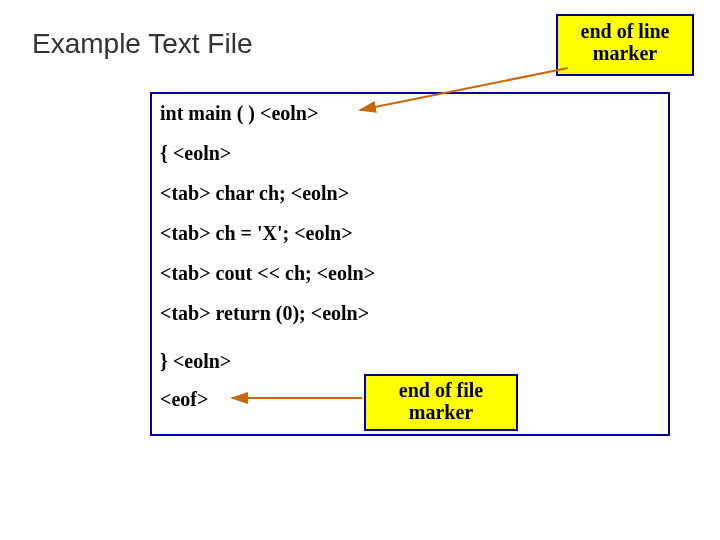 This screenshot has width=720, height=540. I want to click on code-text: char ch;, so click(251, 193).